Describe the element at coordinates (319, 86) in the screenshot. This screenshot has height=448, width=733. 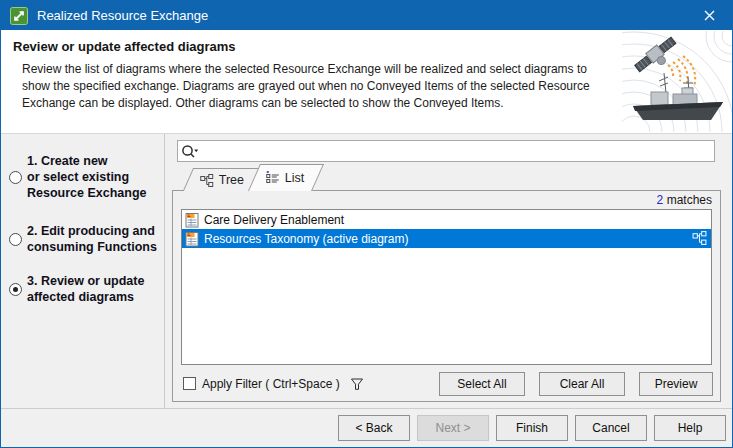
I see `page-description: Review the list of diagrams where the se…` at that location.